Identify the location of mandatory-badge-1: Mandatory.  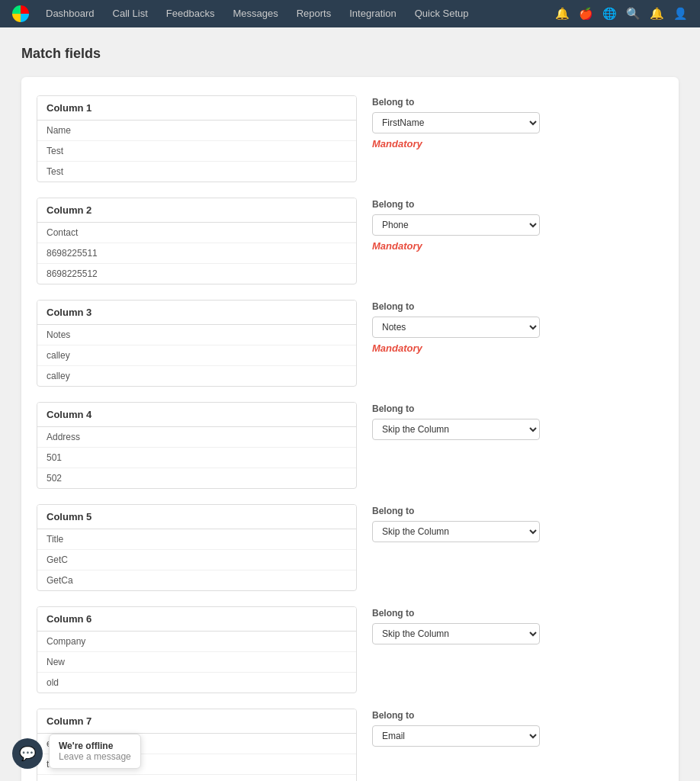
(518, 143).